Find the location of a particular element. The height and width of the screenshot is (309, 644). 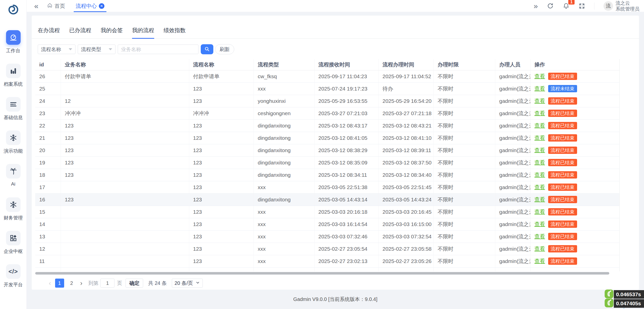

cell-handled-time: 2025-03-12 08:34:40 is located at coordinates (406, 175).